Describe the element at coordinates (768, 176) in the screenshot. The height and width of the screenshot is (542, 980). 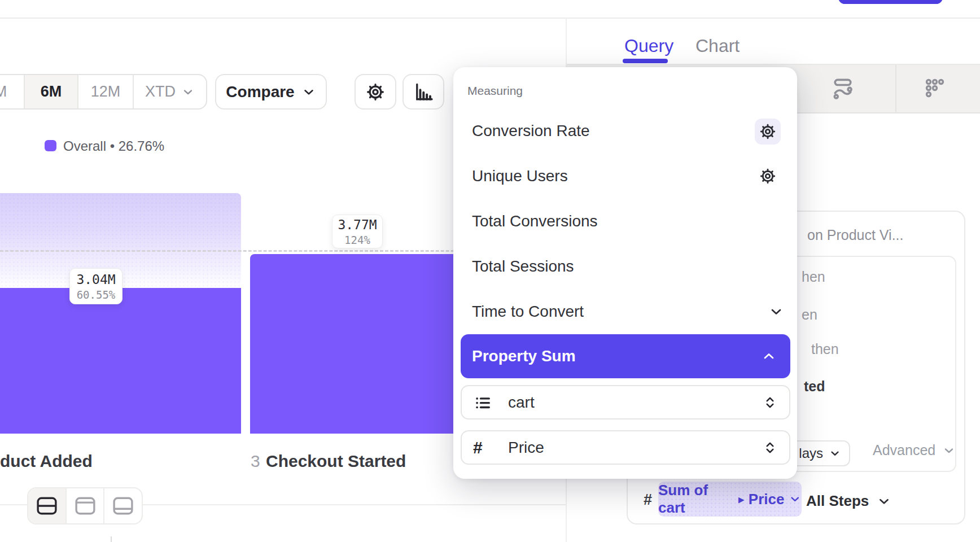
I see `unique-users-settings-button` at that location.